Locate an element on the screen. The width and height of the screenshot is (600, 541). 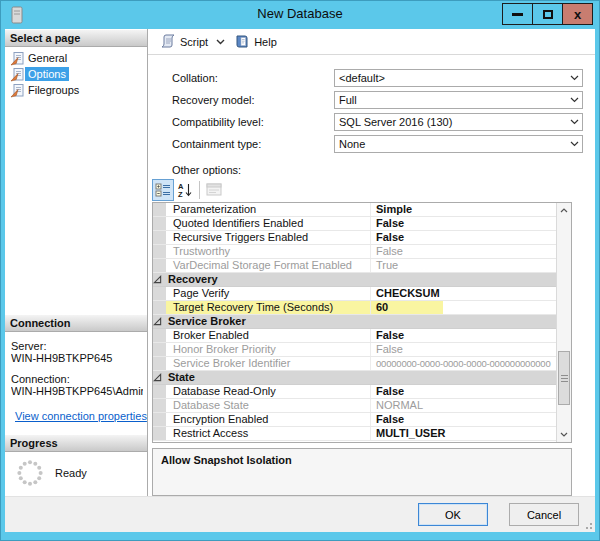
grid-row-page-verify: Page VerifyCHECKSUM is located at coordinates (354, 294).